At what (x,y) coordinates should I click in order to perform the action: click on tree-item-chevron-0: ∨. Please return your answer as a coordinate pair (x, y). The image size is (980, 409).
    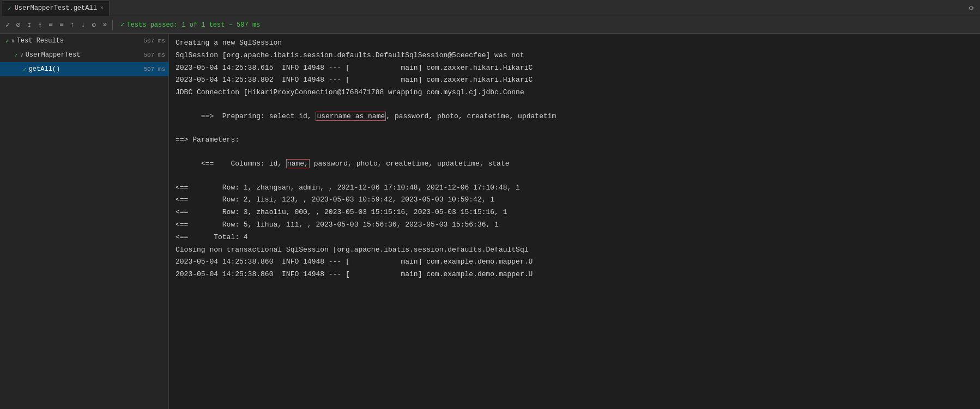
    Looking at the image, I should click on (13, 41).